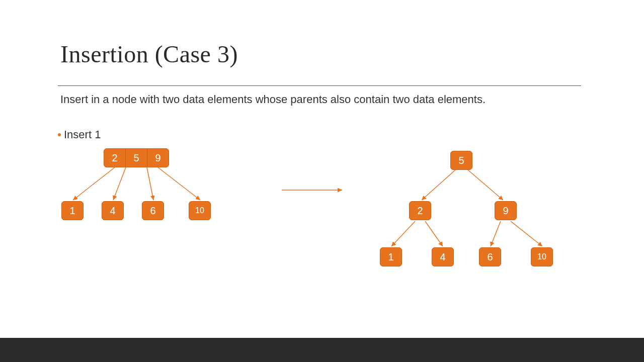 Image resolution: width=644 pixels, height=362 pixels. What do you see at coordinates (153, 211) in the screenshot?
I see `left-leaf-2: 6` at bounding box center [153, 211].